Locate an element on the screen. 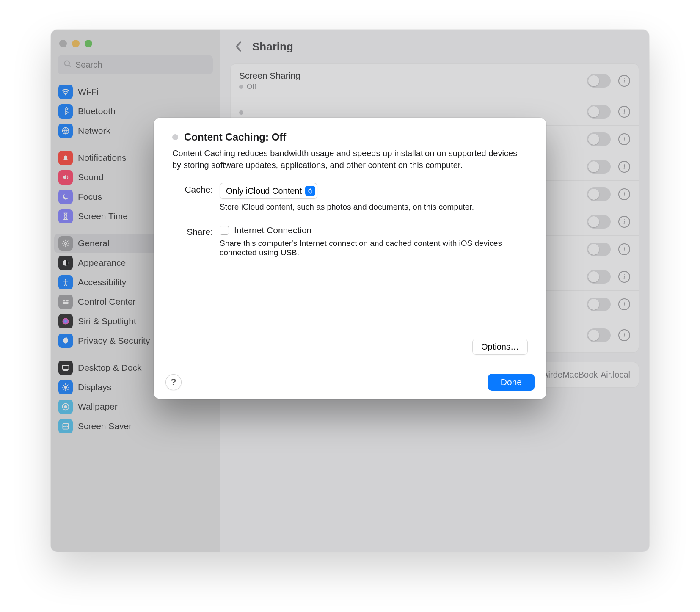 This screenshot has height=612, width=700. options-button: Options… is located at coordinates (500, 347).